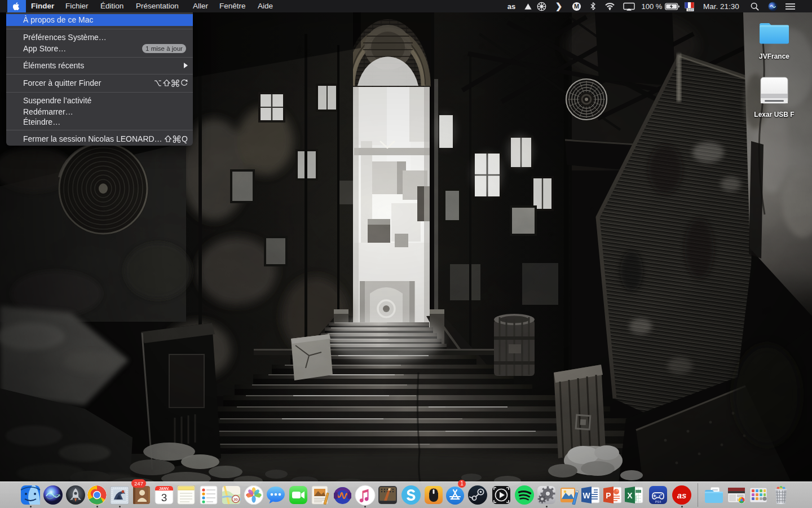  I want to click on svg-text: M, so click(576, 6).